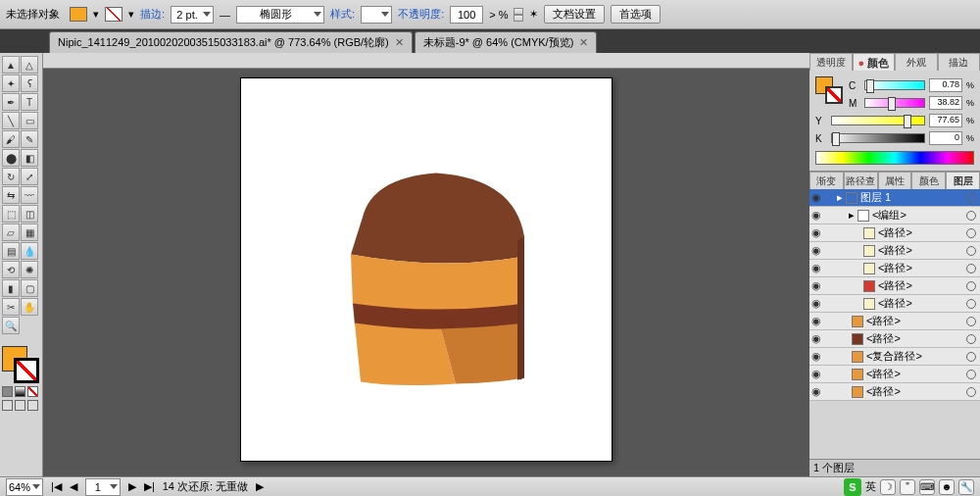  I want to click on stroke-caret: ▾, so click(131, 14).